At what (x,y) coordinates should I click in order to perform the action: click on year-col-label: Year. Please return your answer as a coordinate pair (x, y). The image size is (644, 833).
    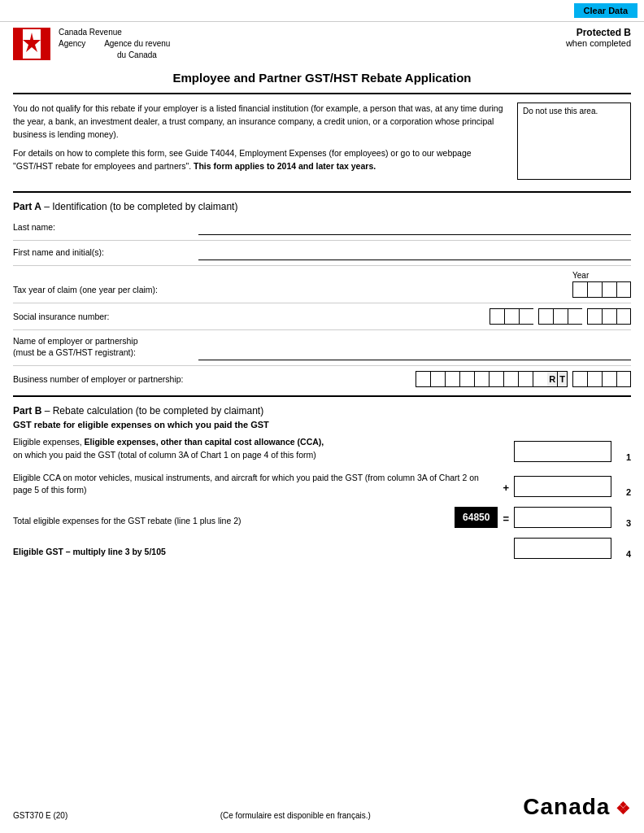
    Looking at the image, I should click on (581, 275).